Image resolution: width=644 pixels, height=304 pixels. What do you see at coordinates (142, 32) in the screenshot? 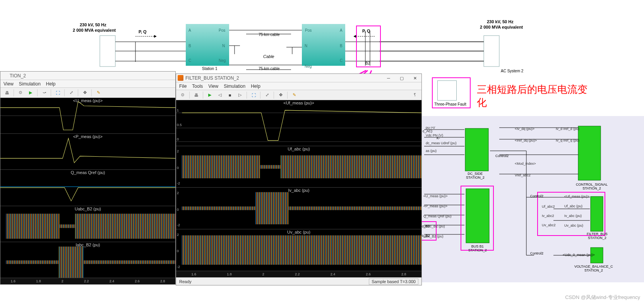
I see `pq-left: P, Q` at bounding box center [142, 32].